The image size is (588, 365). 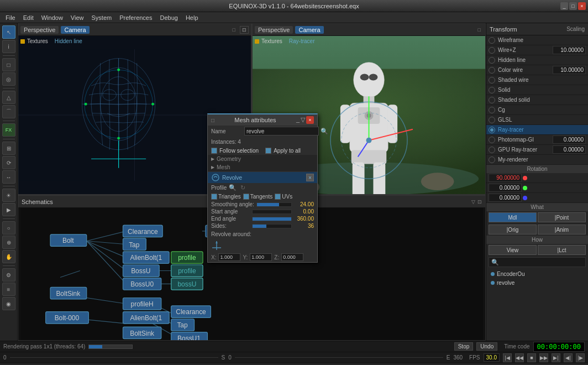 What do you see at coordinates (233, 188) in the screenshot?
I see `profile-search-icon: 🔍` at bounding box center [233, 188].